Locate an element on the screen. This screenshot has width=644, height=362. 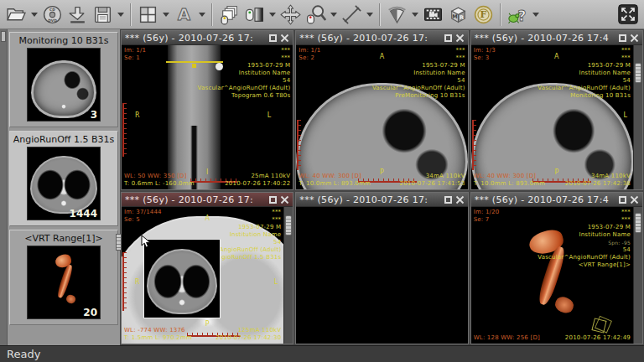
series-thumbnail-image: 3 is located at coordinates (64, 85).